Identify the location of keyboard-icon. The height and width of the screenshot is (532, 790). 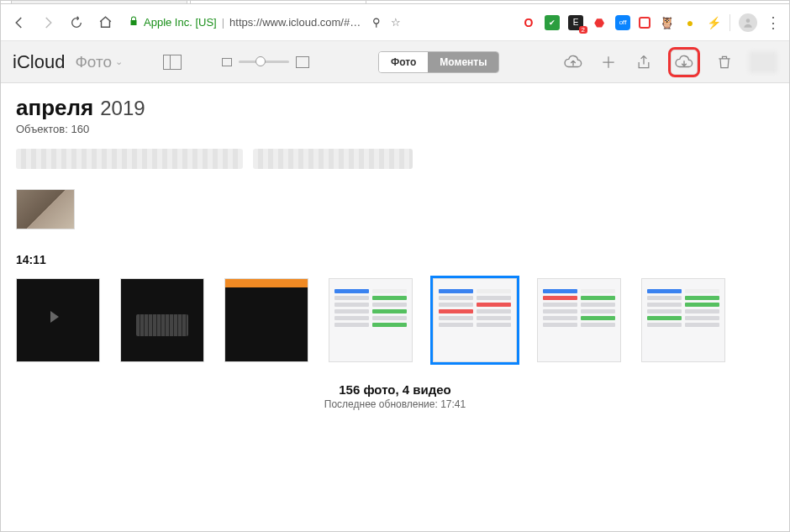
(162, 325).